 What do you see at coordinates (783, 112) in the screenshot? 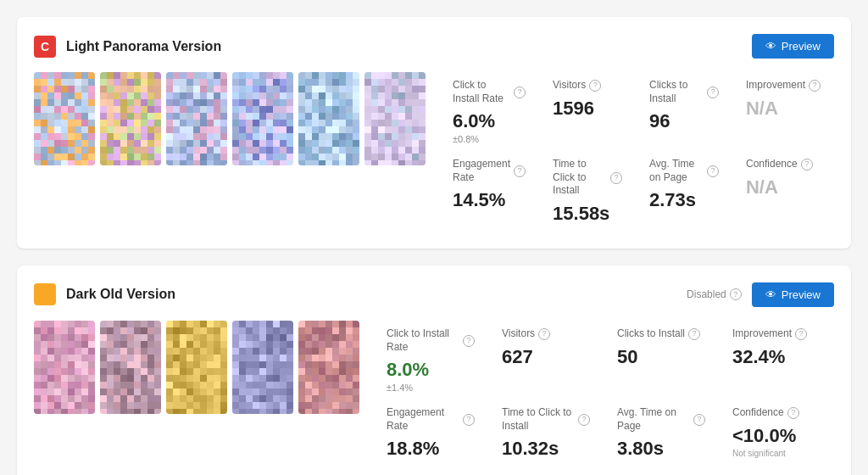
I see `stat-cell: Improvement ?N/A` at bounding box center [783, 112].